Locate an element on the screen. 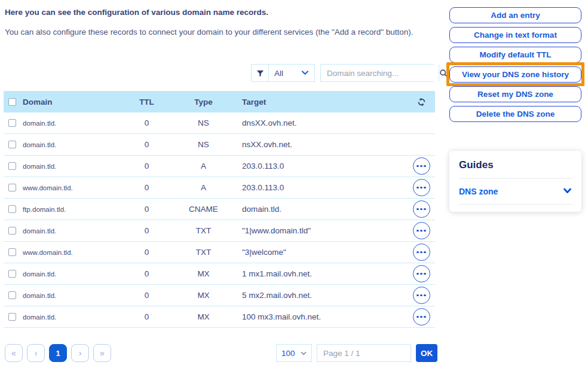 This screenshot has width=588, height=365. ok-button: OK is located at coordinates (427, 353).